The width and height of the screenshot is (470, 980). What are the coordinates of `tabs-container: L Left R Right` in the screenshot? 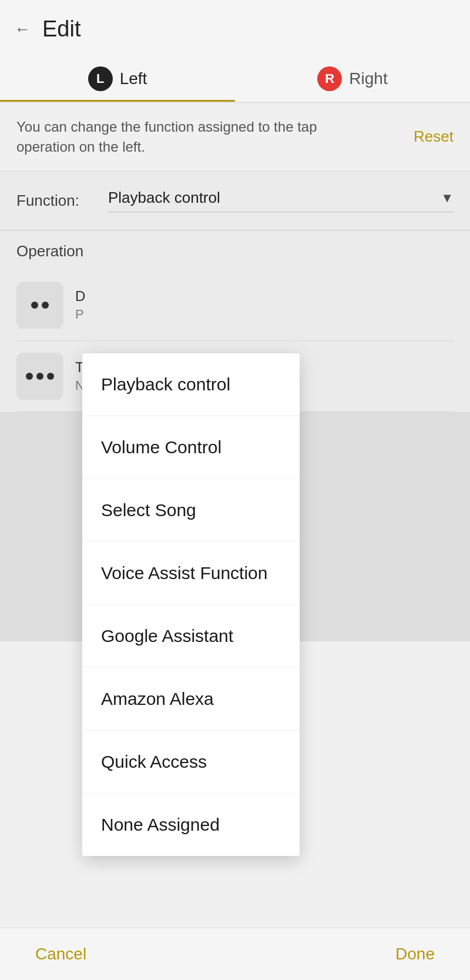 It's located at (235, 78).